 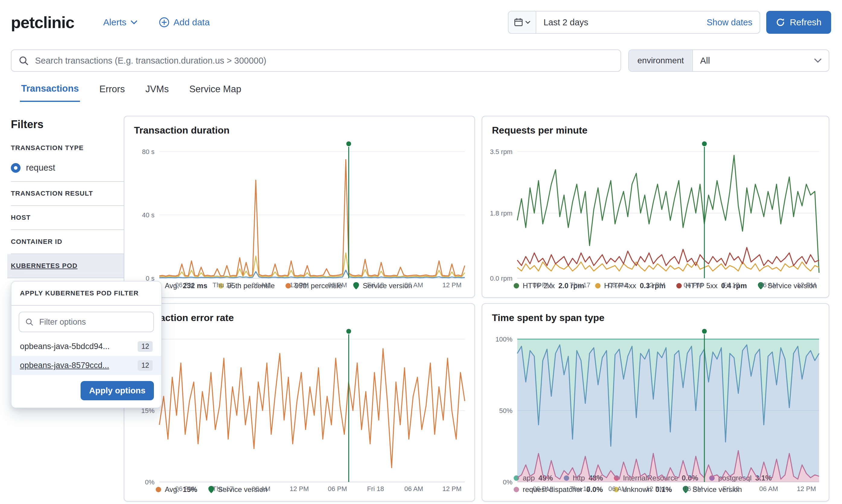 I want to click on plus-circle-icon, so click(x=164, y=22).